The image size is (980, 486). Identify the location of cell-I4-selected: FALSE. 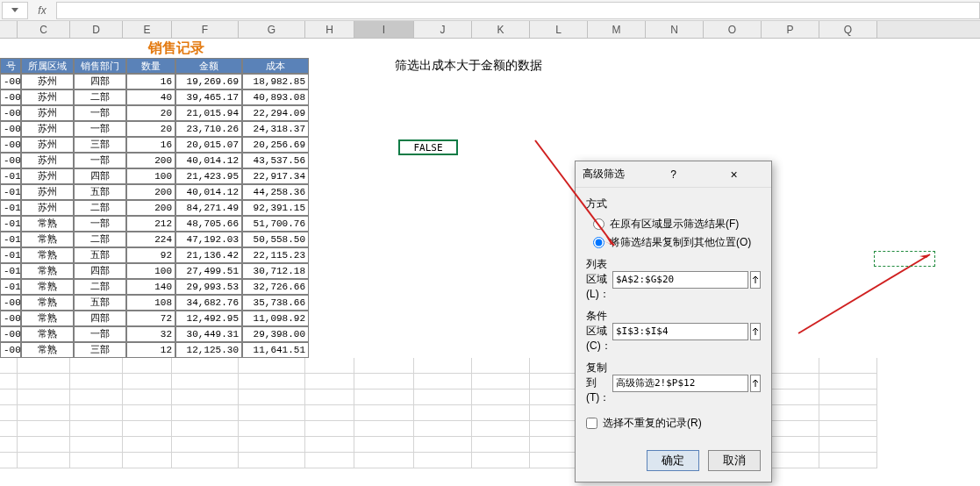
(428, 147).